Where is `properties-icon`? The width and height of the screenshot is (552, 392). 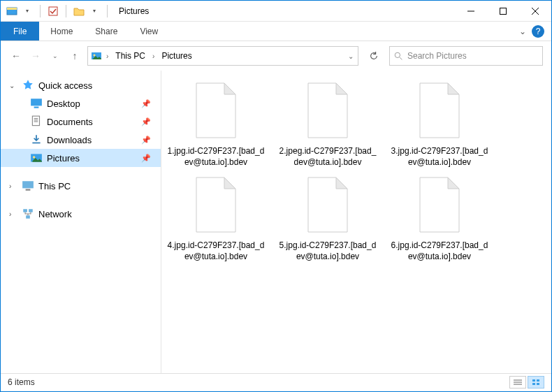
properties-icon is located at coordinates (53, 11).